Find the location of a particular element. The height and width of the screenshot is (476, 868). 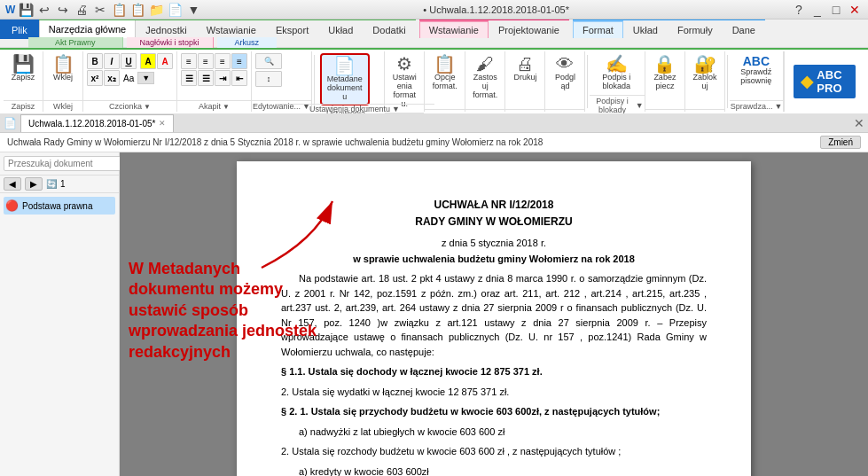

tab-projektowanie: Projektowanie is located at coordinates (528, 29).